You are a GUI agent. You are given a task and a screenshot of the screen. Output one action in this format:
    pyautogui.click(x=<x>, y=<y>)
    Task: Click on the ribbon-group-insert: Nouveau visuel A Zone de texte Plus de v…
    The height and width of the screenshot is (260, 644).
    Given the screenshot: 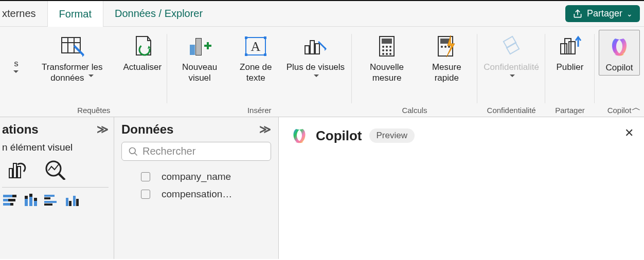 What is the action you would take?
    pyautogui.click(x=259, y=72)
    